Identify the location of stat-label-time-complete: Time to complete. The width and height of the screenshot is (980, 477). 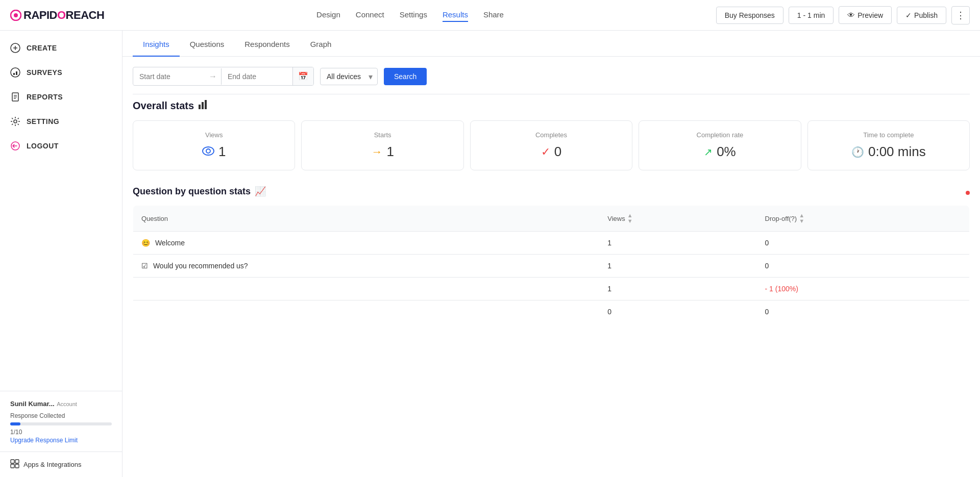
(888, 135).